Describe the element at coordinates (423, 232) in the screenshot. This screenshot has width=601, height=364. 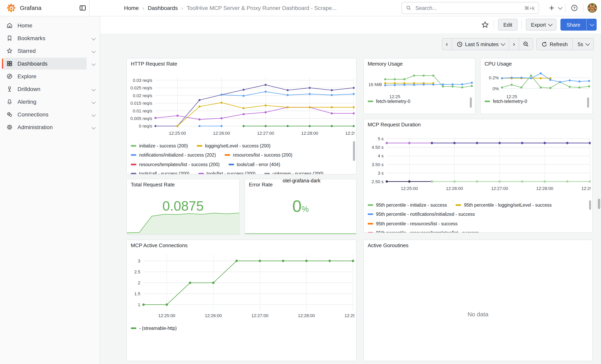
I see `legend-item: 95th percentile - resources/templates/li…` at that location.